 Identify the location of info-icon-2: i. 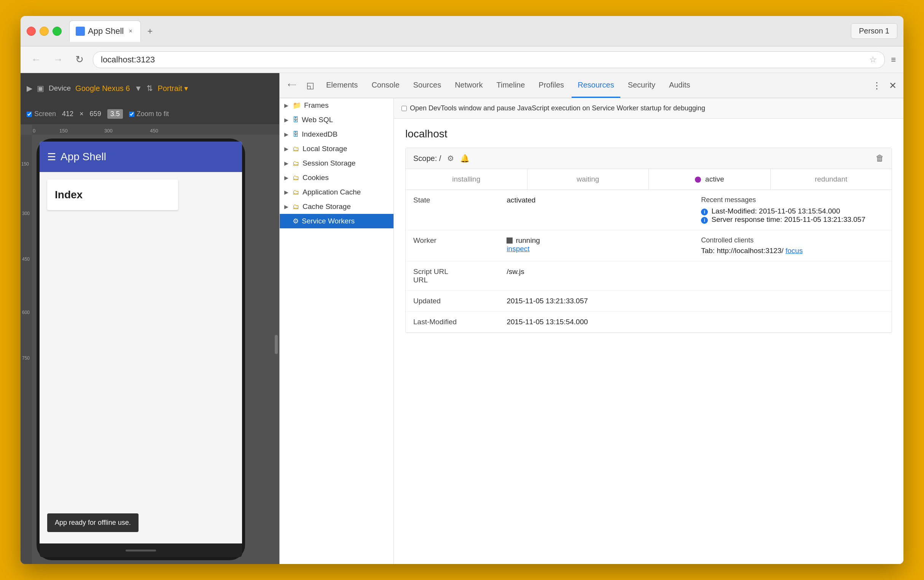
(704, 220).